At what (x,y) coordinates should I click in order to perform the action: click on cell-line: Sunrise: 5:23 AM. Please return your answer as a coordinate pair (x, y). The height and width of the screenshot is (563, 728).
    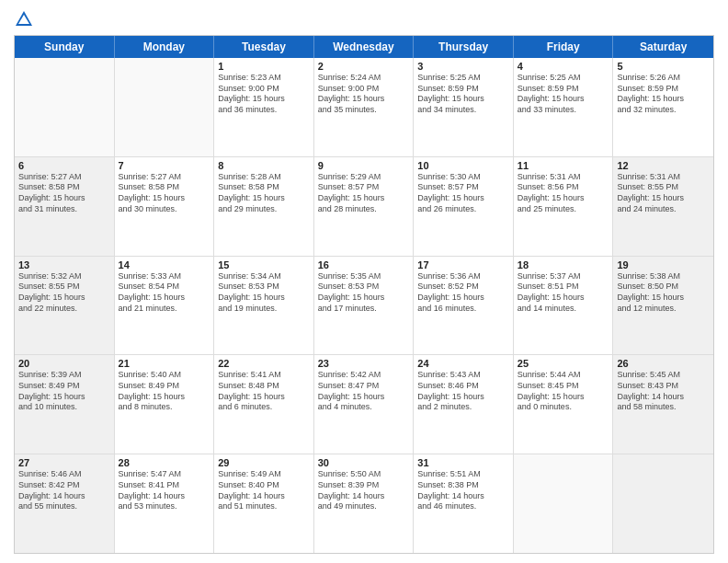
    Looking at the image, I should click on (264, 78).